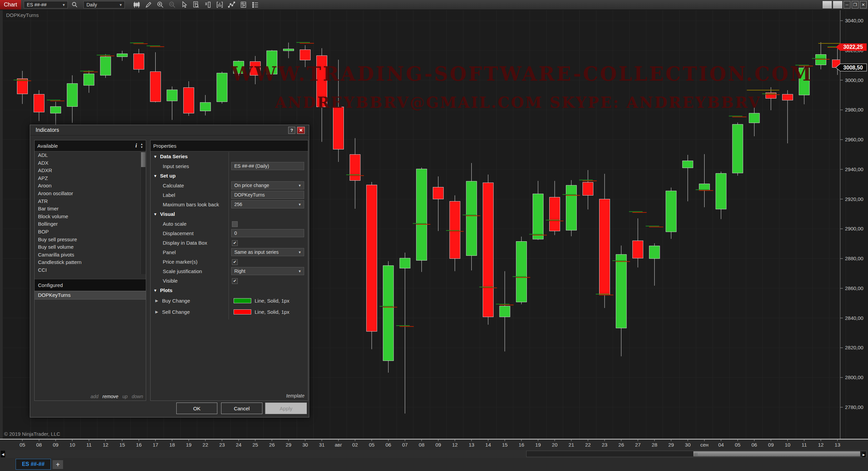 This screenshot has width=868, height=471. I want to click on text-input: ES ##-## (Daily), so click(268, 166).